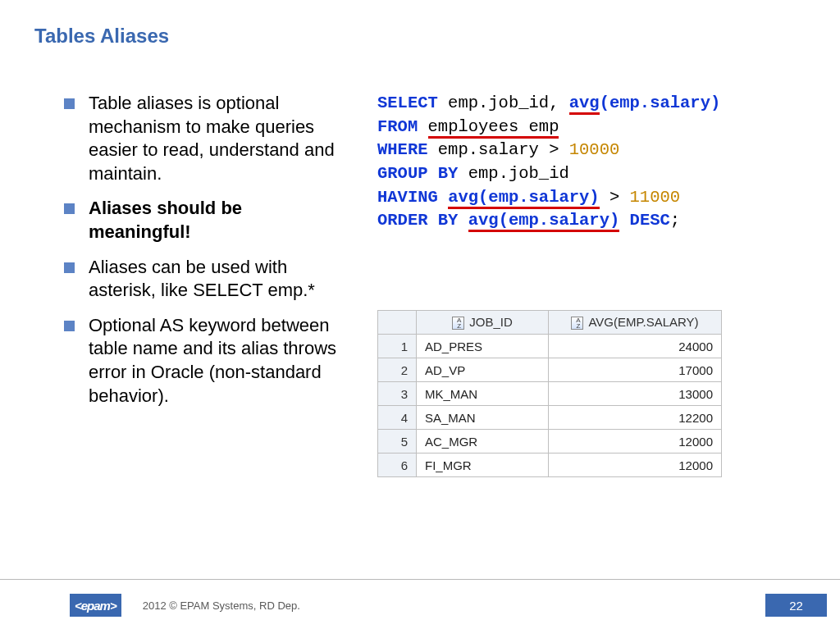 The height and width of the screenshot is (629, 840). What do you see at coordinates (650, 220) in the screenshot?
I see `sql-keyword-desc: DESC` at bounding box center [650, 220].